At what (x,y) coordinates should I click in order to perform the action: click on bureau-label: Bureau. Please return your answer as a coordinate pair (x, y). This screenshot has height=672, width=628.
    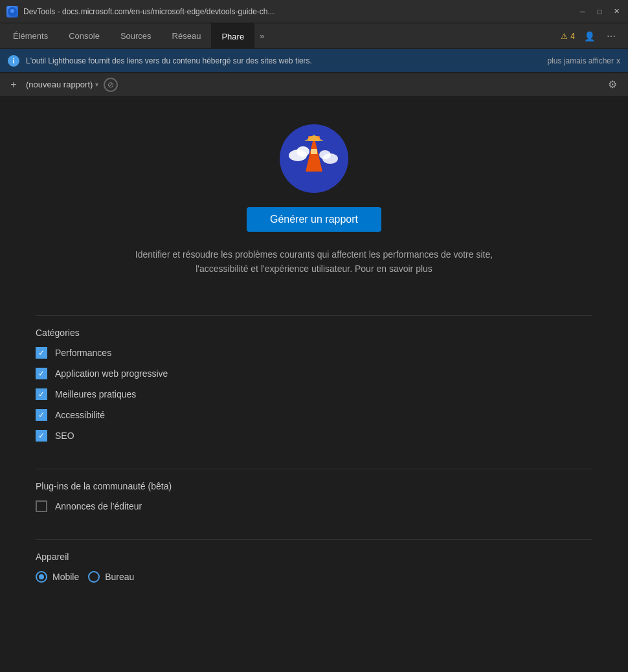
    Looking at the image, I should click on (119, 577).